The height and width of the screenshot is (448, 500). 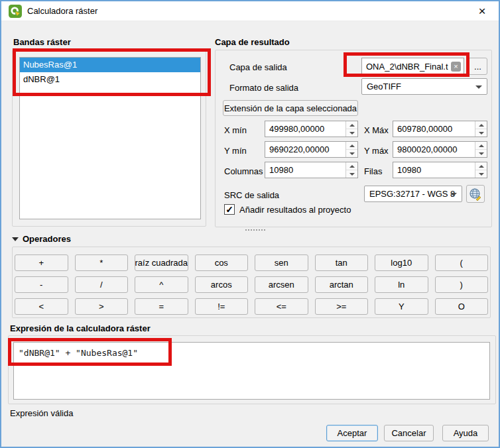 I want to click on columns-spinbox: 10980, so click(x=312, y=170).